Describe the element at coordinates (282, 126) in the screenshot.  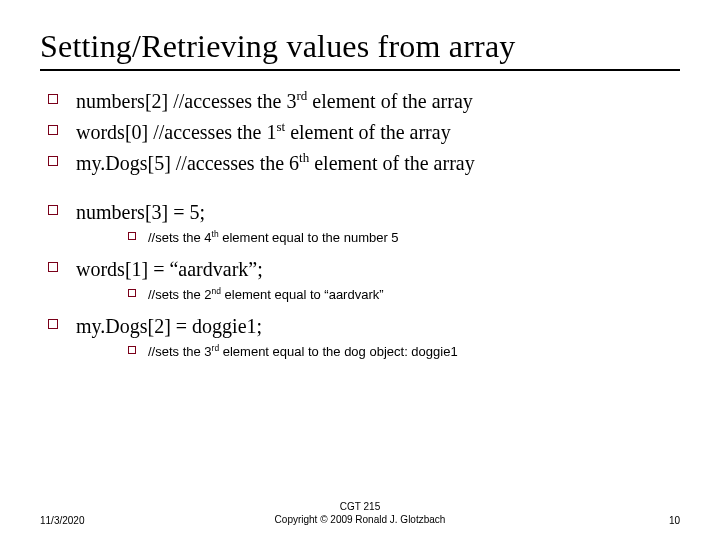
I see `ordinal: st` at that location.